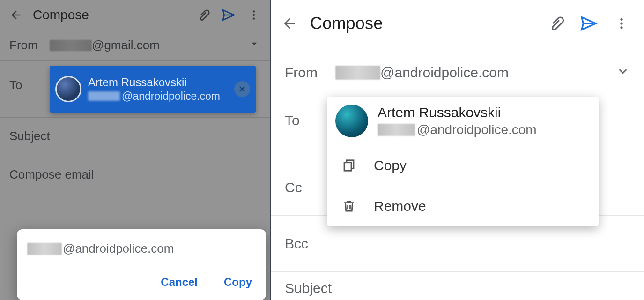 This screenshot has width=644, height=300. What do you see at coordinates (30, 79) in the screenshot?
I see `to-label: To` at bounding box center [30, 79].